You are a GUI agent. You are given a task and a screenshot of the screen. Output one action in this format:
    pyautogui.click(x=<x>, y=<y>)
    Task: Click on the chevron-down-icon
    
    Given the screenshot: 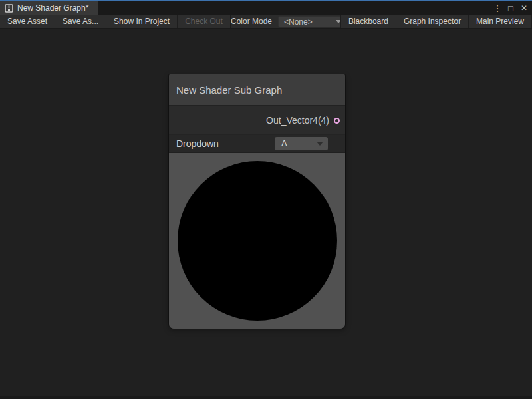 What is the action you would take?
    pyautogui.click(x=320, y=144)
    